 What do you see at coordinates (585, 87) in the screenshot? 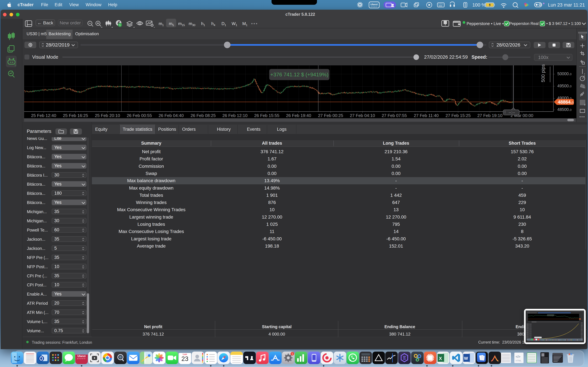
I see `svg-text: E` at bounding box center [585, 87].